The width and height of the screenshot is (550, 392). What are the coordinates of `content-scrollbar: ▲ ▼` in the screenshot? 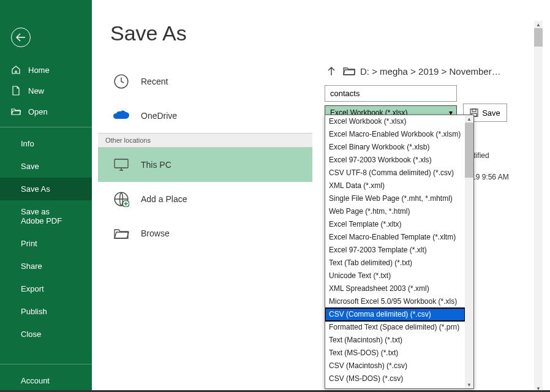 It's located at (538, 206).